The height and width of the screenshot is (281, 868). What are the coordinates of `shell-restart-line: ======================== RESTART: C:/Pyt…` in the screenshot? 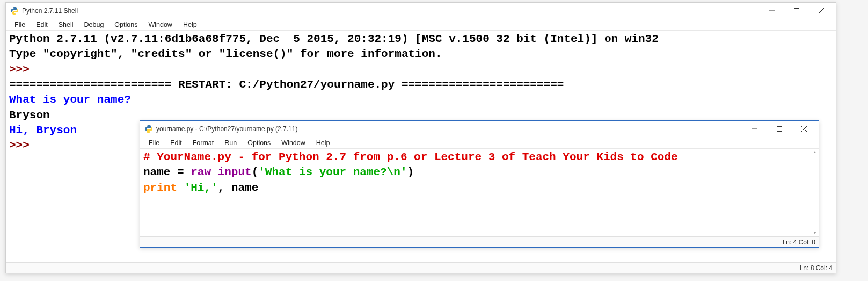 It's located at (287, 85).